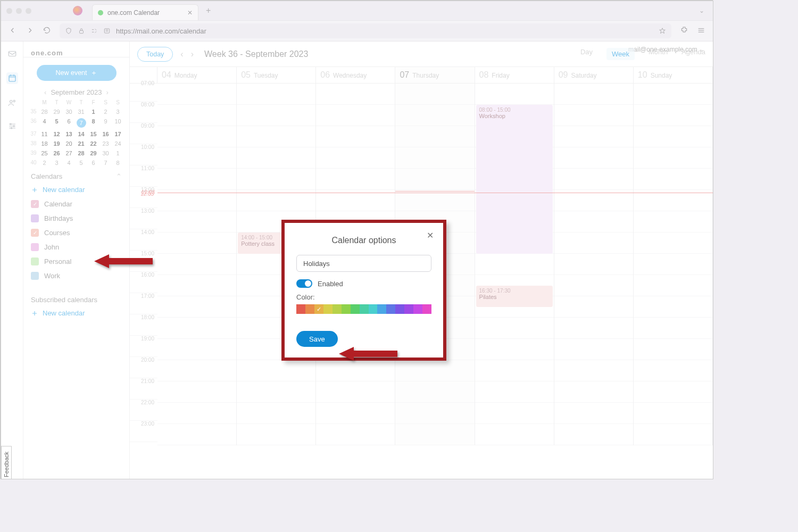 The image size is (798, 532). Describe the element at coordinates (209, 11) in the screenshot. I see `new-tab-button: +` at that location.